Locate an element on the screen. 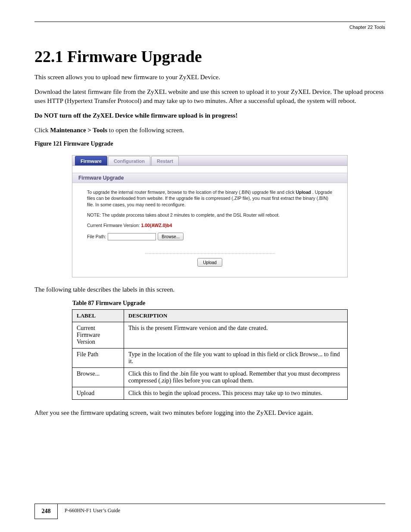 This screenshot has height=532, width=411. table-intro: The following table describes the labels… is located at coordinates (210, 289).